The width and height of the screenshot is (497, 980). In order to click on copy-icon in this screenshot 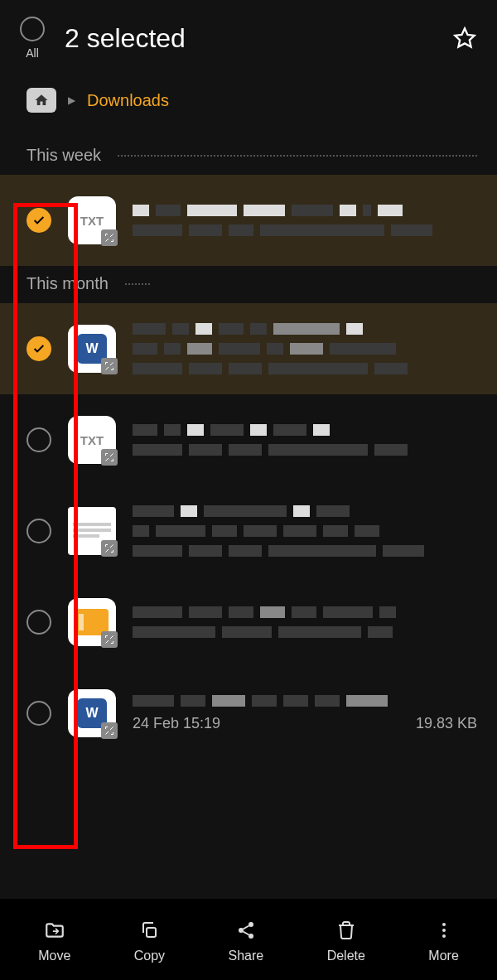, I will do `click(149, 930)`.